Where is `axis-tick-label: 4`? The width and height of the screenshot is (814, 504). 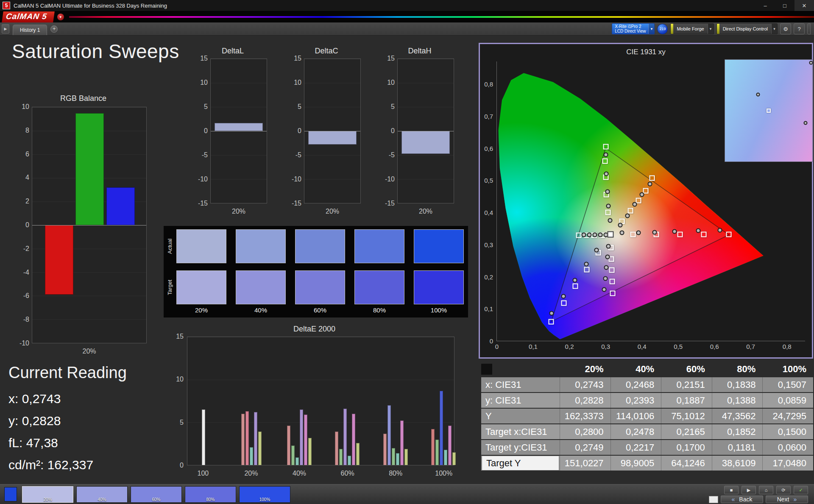 axis-tick-label: 4 is located at coordinates (27, 178).